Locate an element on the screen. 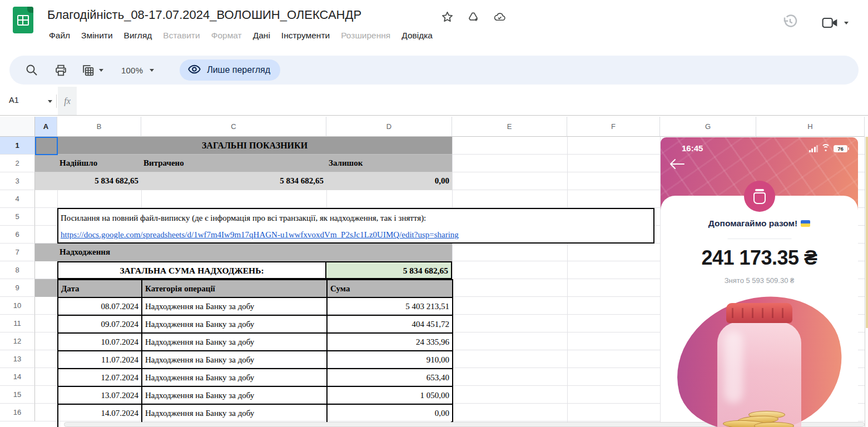 Image resolution: width=868 pixels, height=427 pixels. row-header-1: 1 is located at coordinates (18, 146).